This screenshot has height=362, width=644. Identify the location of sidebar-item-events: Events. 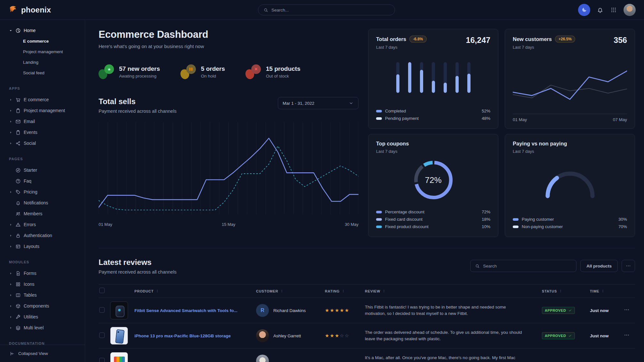
(47, 132).